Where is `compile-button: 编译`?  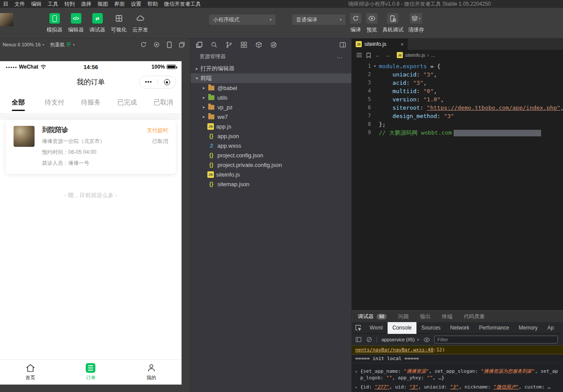
compile-button: 编译 is located at coordinates (356, 24).